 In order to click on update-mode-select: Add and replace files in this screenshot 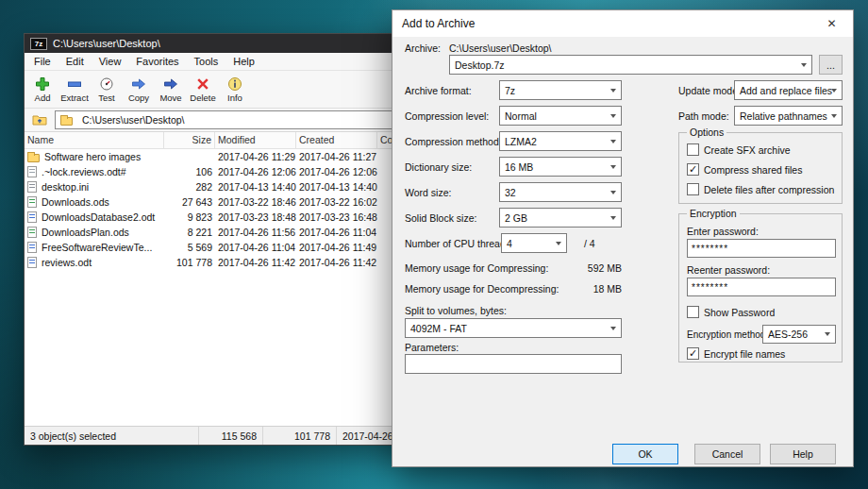, I will do `click(789, 91)`.